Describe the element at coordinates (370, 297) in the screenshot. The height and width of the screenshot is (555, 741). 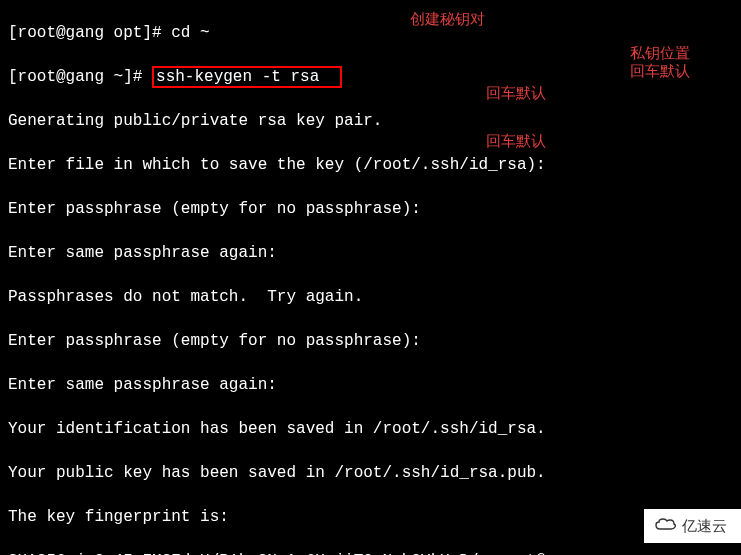
I see `terminal-line: Passphrases do not match. Try again.` at that location.